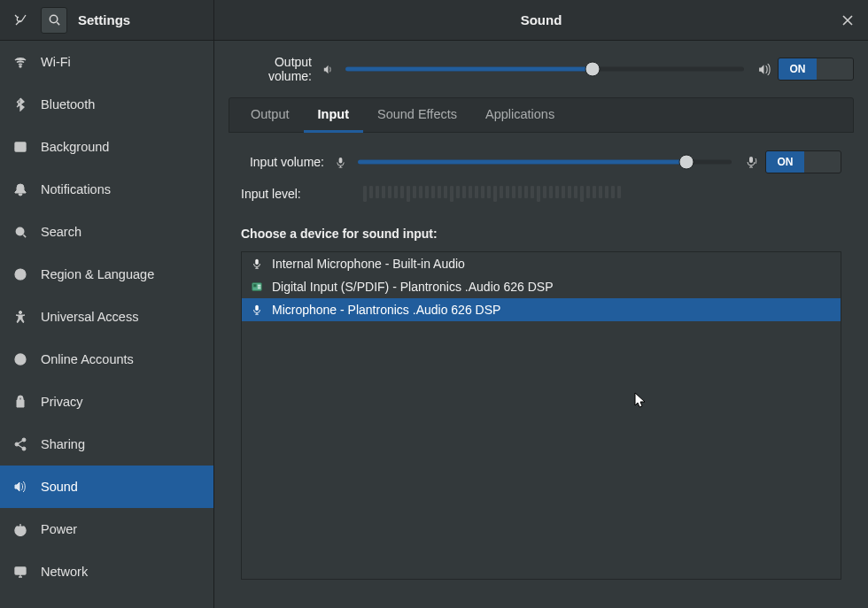  What do you see at coordinates (61, 232) in the screenshot?
I see `sidebar-item-label: Search` at bounding box center [61, 232].